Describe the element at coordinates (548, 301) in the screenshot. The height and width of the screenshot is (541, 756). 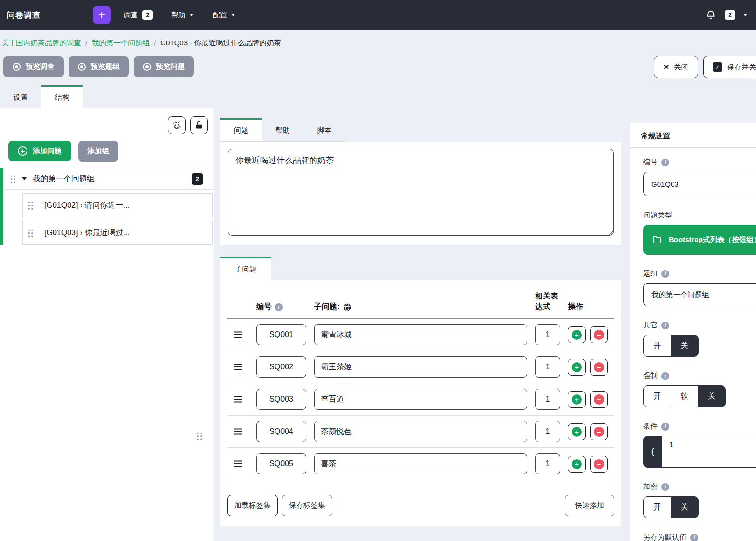
I see `col-relevance-header: 相关表达式` at that location.